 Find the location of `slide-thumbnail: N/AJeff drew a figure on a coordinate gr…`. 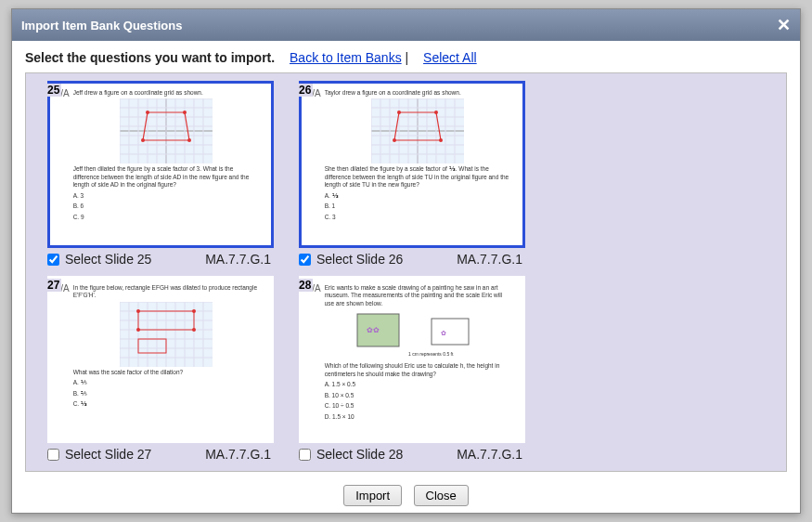

slide-thumbnail: N/AJeff drew a figure on a coordinate gr… is located at coordinates (161, 164).